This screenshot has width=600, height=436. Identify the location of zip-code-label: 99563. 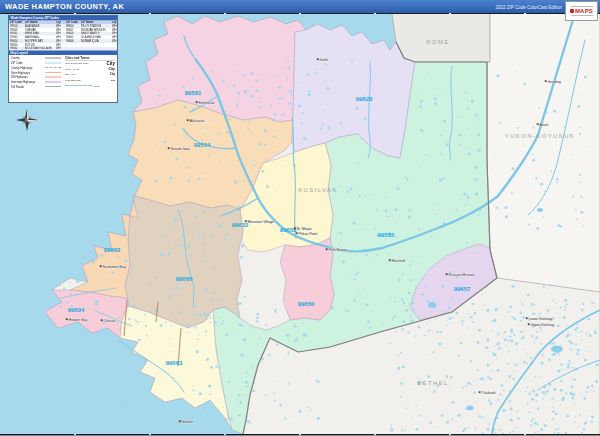
(174, 363).